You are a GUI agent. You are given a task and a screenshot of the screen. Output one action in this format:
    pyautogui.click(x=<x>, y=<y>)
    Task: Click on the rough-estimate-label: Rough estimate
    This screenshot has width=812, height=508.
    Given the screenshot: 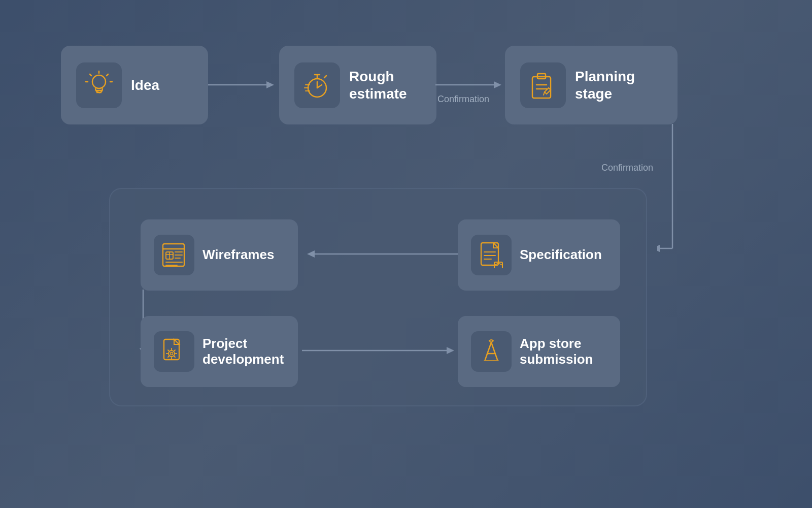 What is the action you would take?
    pyautogui.click(x=378, y=85)
    